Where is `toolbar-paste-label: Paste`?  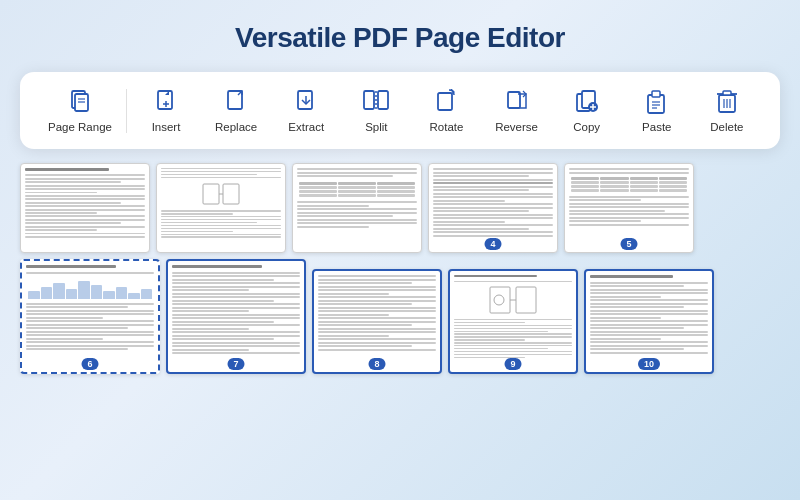
toolbar-paste-label: Paste is located at coordinates (656, 127).